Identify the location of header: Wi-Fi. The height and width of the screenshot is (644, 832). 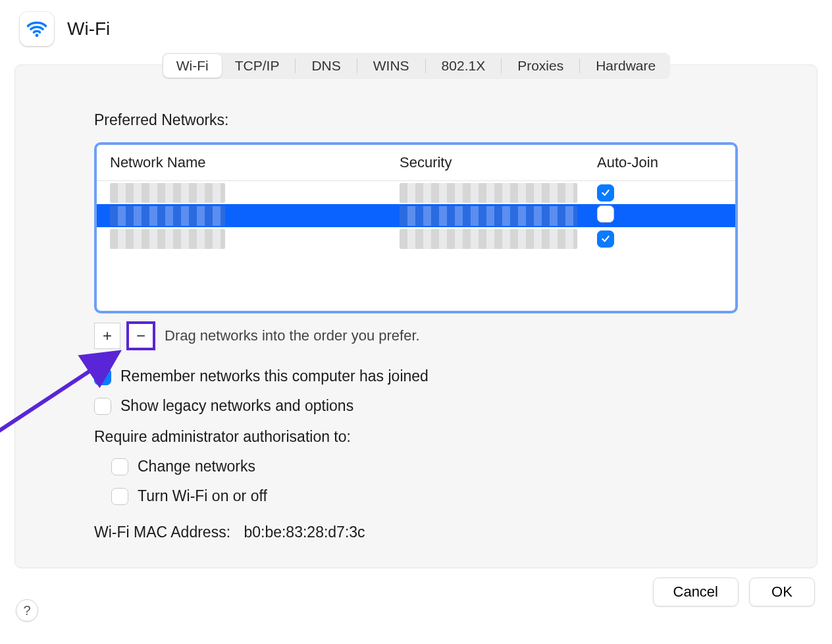
(416, 25).